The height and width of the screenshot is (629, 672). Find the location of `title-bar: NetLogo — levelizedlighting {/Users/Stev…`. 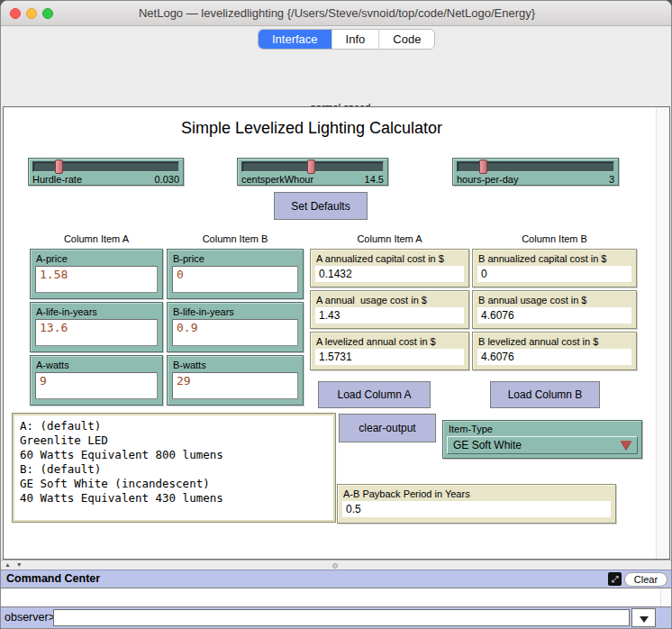

title-bar: NetLogo — levelizedlighting {/Users/Stev… is located at coordinates (337, 14).